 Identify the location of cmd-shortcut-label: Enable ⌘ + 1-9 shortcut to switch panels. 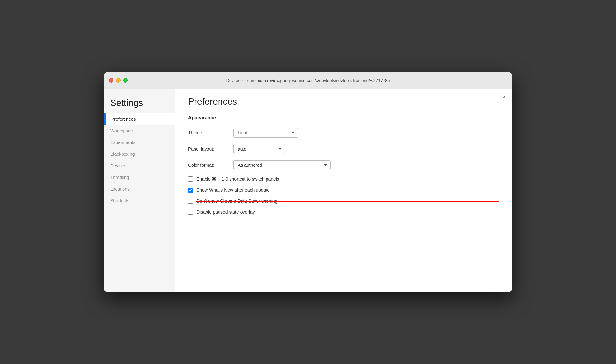
(238, 179).